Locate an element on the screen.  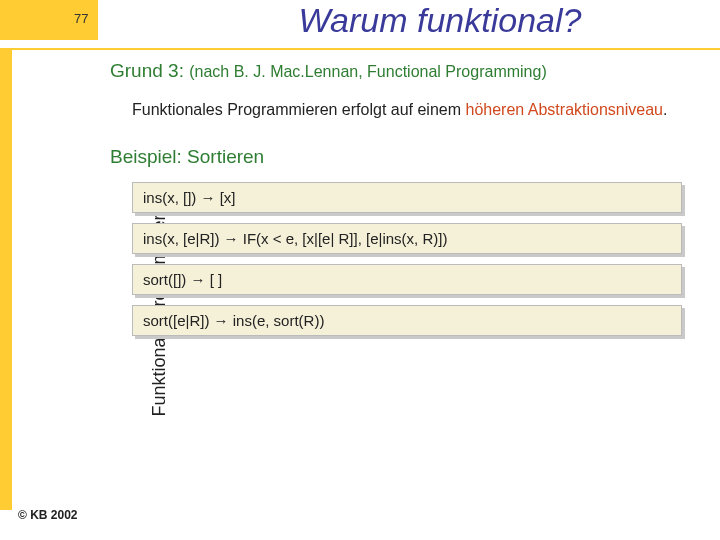
code-box: ins(x, [e|R]) → IF(x < e, [x|[e| R]], [e… is located at coordinates (407, 238).